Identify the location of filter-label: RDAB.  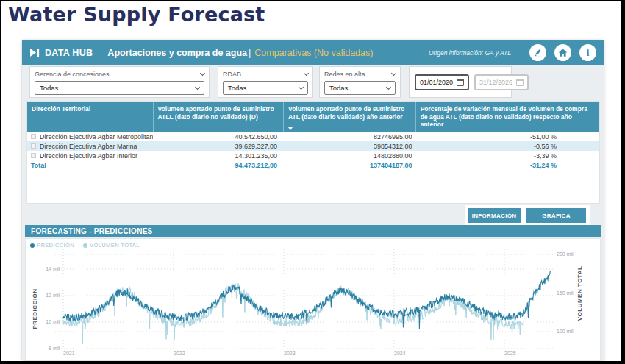
(232, 74).